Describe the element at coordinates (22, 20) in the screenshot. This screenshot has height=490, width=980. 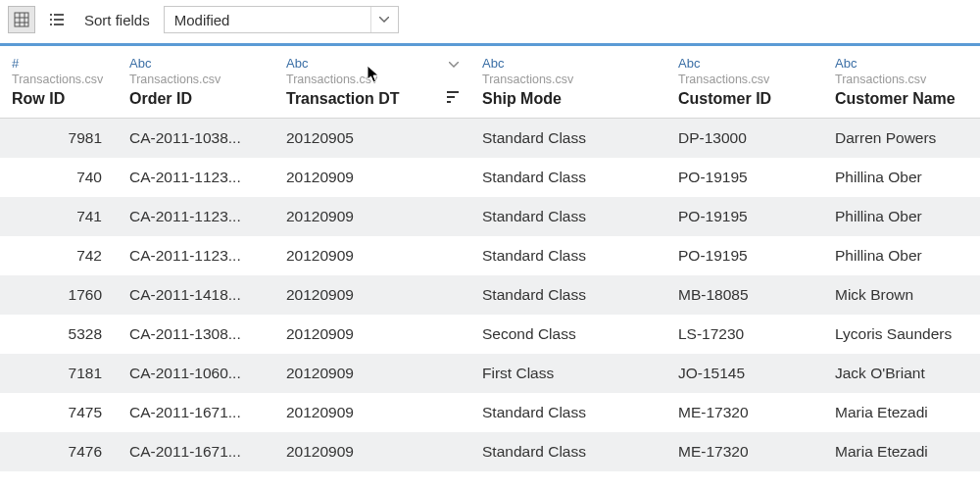
I see `grid-view-button` at that location.